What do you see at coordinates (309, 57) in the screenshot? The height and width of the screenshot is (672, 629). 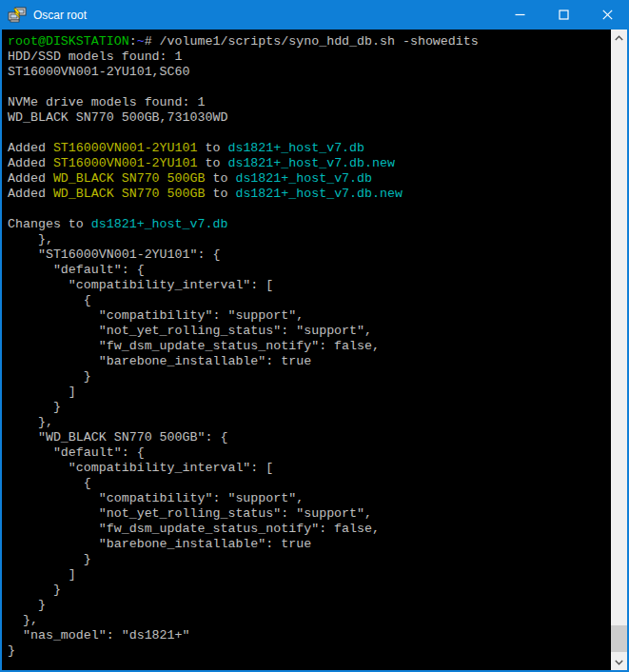 I see `terminal-line: HDD/SSD models found: 1` at bounding box center [309, 57].